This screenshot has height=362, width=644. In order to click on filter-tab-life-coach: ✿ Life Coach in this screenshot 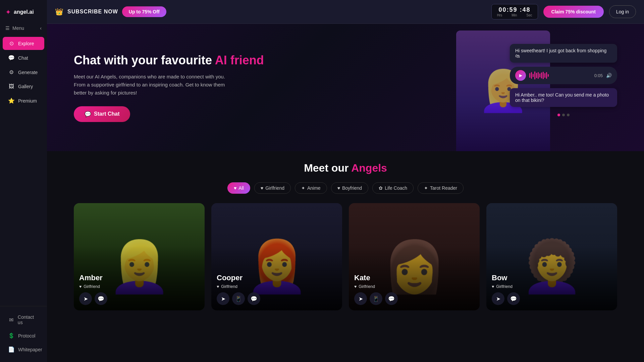, I will do `click(393, 188)`.